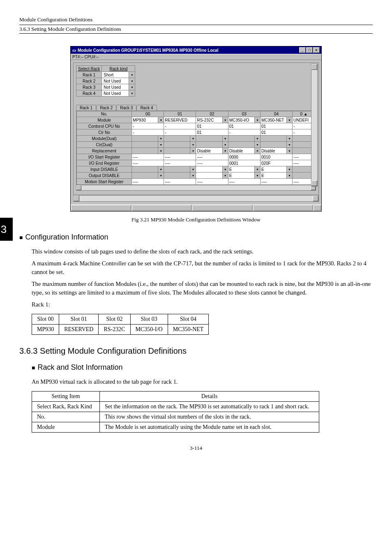  Describe the element at coordinates (114, 320) in the screenshot. I see `slot-head: Slot 02` at that location.